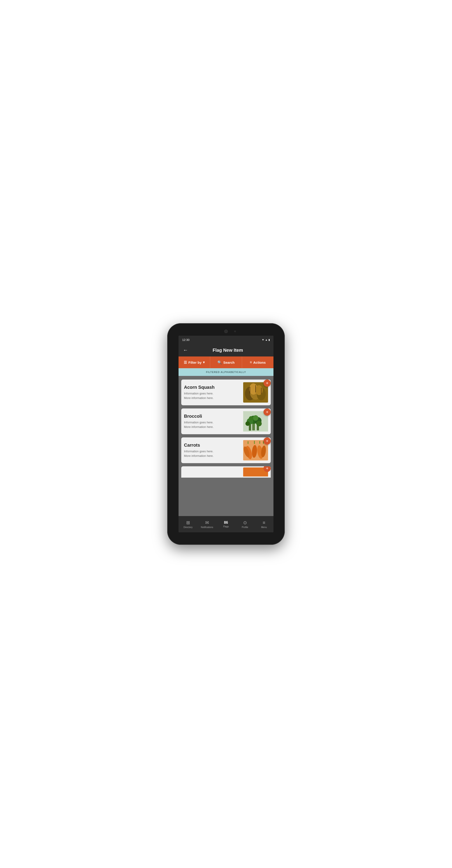  Describe the element at coordinates (194, 363) in the screenshot. I see `filter-by-button: ☰ Filter by ▾` at that location.